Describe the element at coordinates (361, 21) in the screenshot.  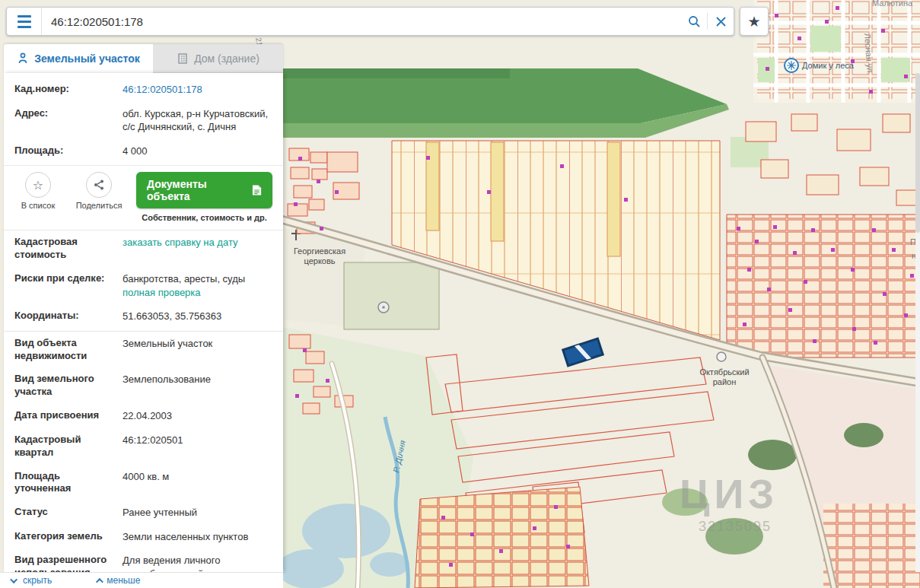
I see `search-input` at that location.